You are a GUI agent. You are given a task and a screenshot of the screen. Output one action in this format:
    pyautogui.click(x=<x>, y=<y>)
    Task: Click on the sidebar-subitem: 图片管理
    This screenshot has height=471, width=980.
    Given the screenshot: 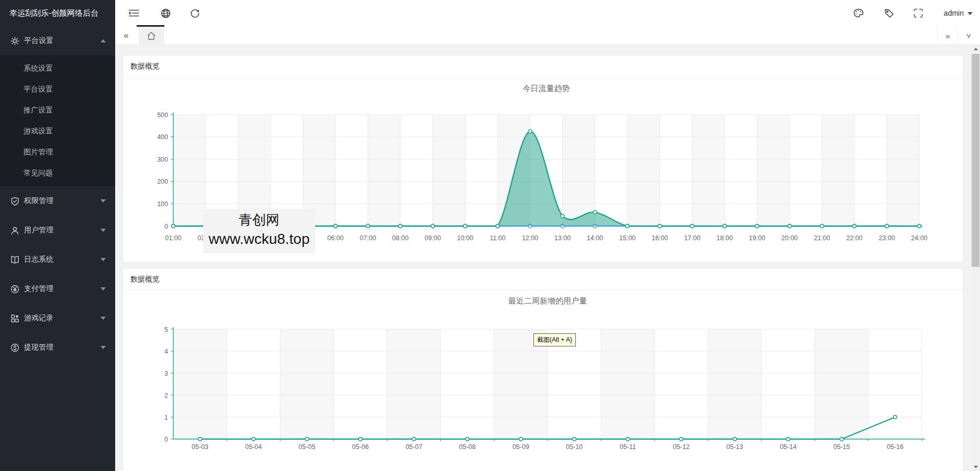 What is the action you would take?
    pyautogui.click(x=58, y=152)
    